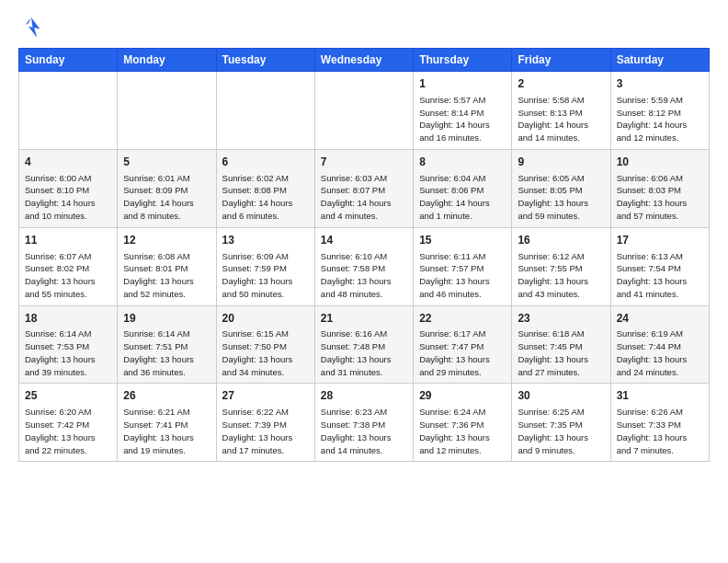  I want to click on day-content: Sunrise: 6:06 AM Sunset: 8:03 PM Dayligh…, so click(660, 197).